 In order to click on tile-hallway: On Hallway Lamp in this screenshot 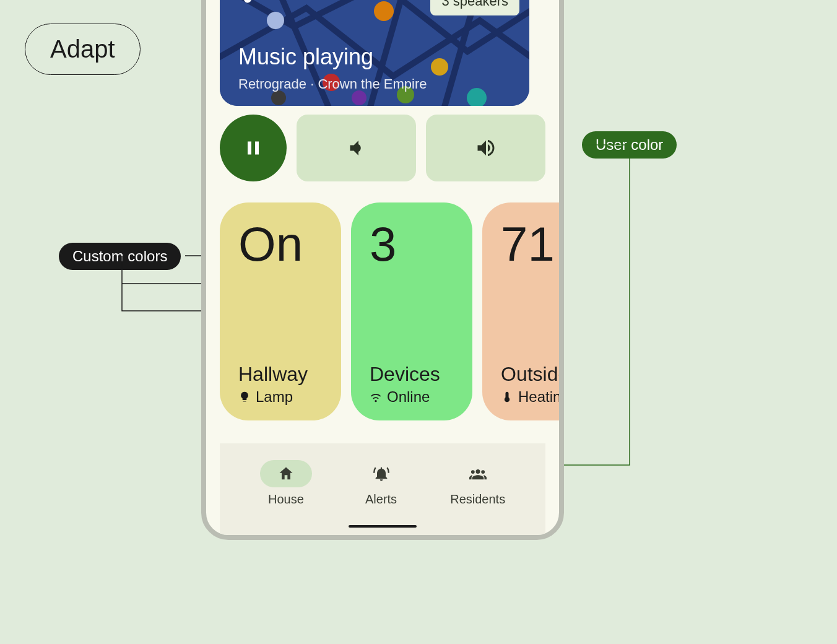, I will do `click(280, 311)`.